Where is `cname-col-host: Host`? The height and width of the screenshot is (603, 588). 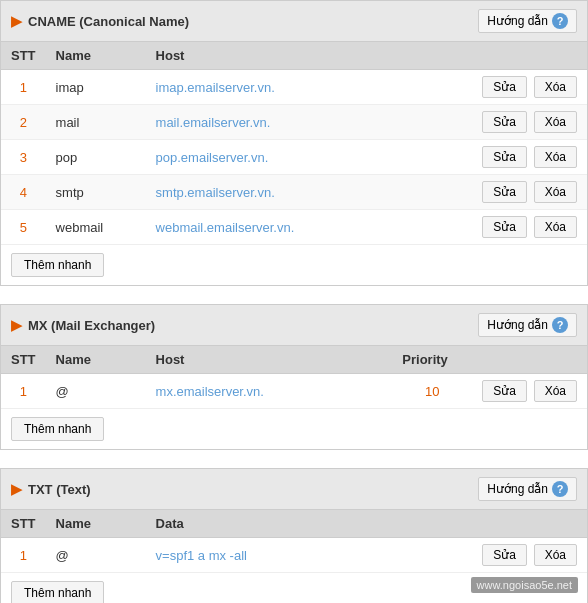
cname-col-host: Host is located at coordinates (310, 56).